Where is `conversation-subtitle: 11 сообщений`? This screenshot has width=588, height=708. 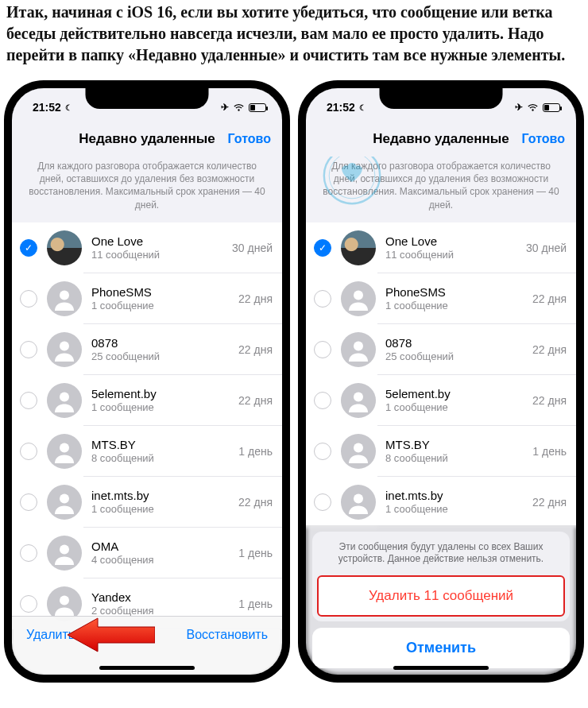
conversation-subtitle: 11 сообщений is located at coordinates (453, 254).